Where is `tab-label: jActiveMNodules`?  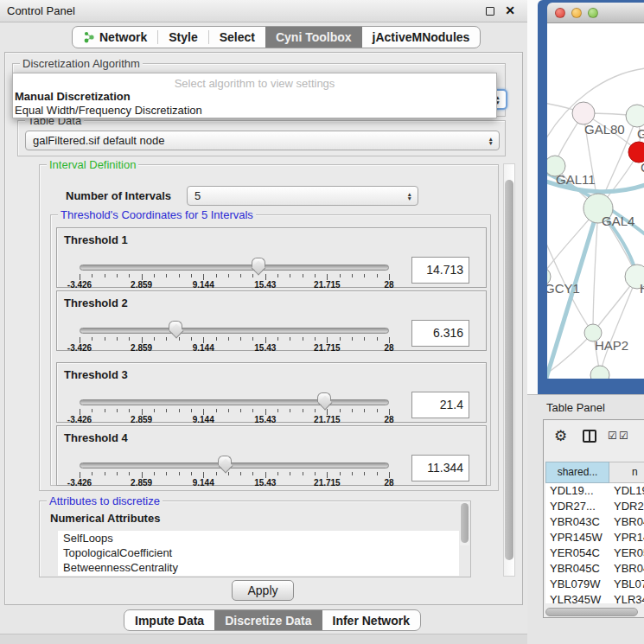 tab-label: jActiveMNodules is located at coordinates (422, 37).